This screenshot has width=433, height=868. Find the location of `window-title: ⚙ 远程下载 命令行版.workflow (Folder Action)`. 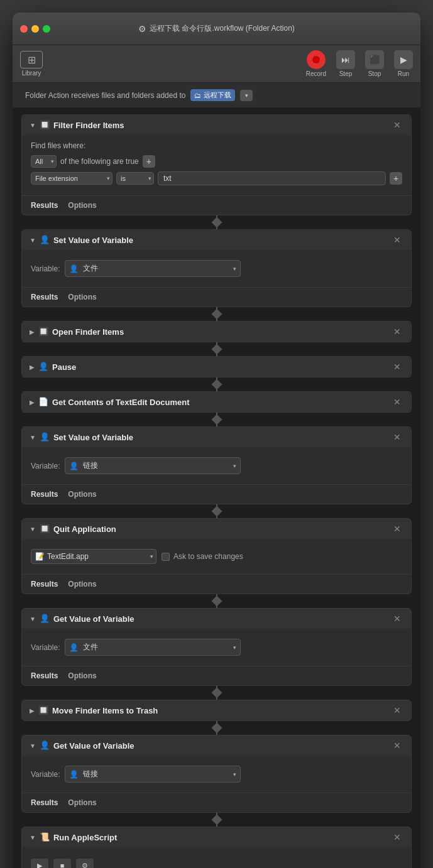

window-title: ⚙ 远程下载 命令行版.workflow (Folder Action) is located at coordinates (216, 29).